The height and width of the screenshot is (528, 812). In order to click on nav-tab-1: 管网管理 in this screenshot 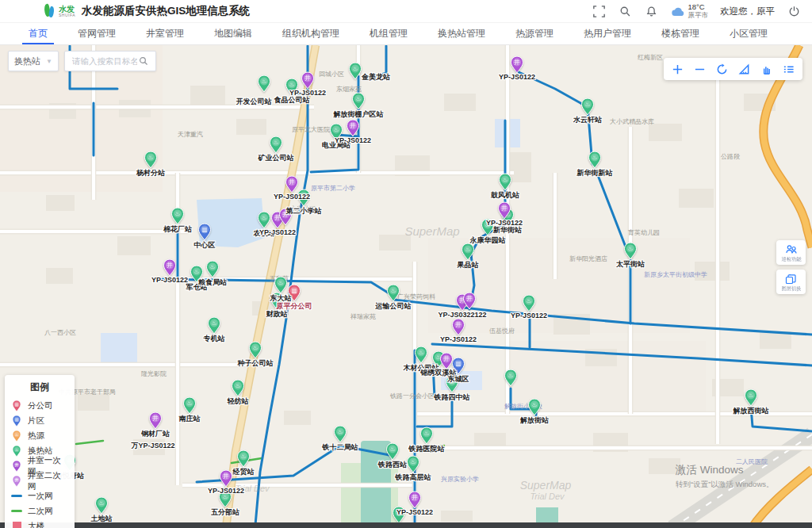, I will do `click(97, 33)`.